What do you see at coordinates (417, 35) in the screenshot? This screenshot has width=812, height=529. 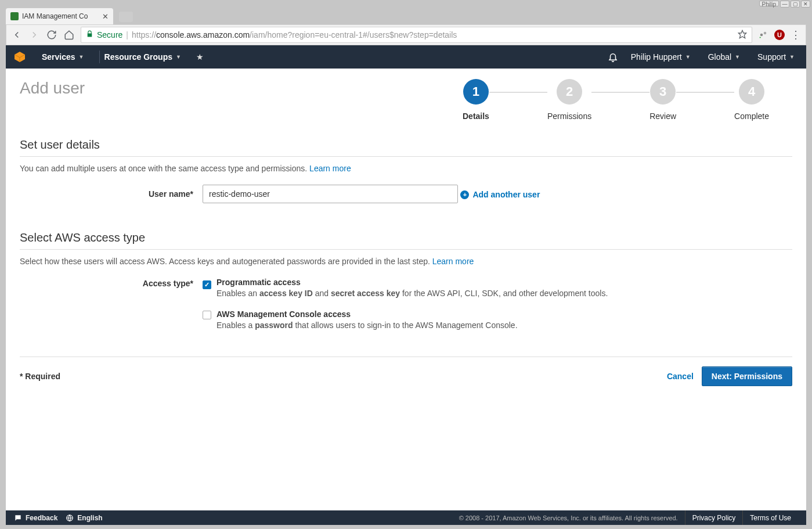 I see `url-bar: Secure | https://console.aws.amazon.com/…` at bounding box center [417, 35].